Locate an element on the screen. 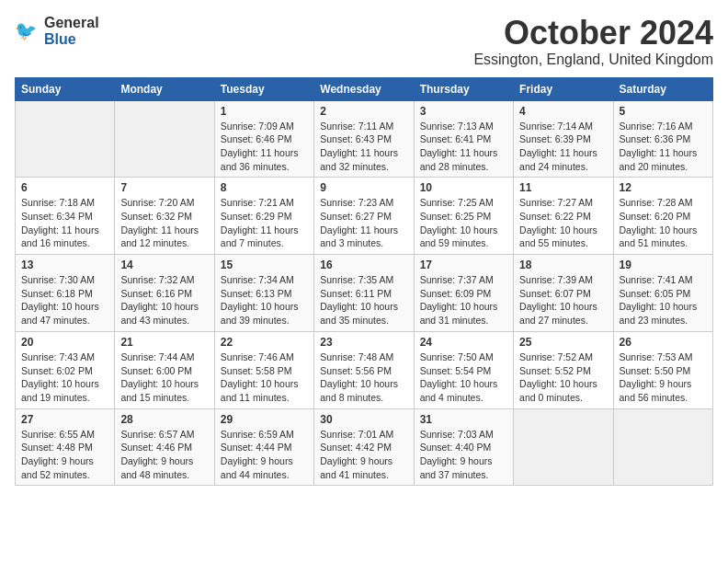 Image resolution: width=728 pixels, height=563 pixels. day-number: 29 is located at coordinates (265, 419).